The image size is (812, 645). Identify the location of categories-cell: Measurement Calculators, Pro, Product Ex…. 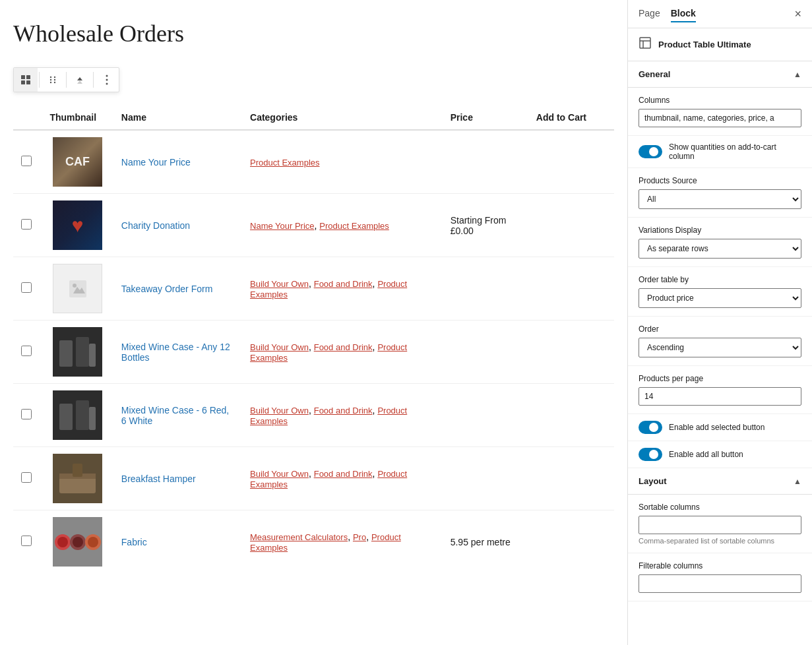
(342, 542).